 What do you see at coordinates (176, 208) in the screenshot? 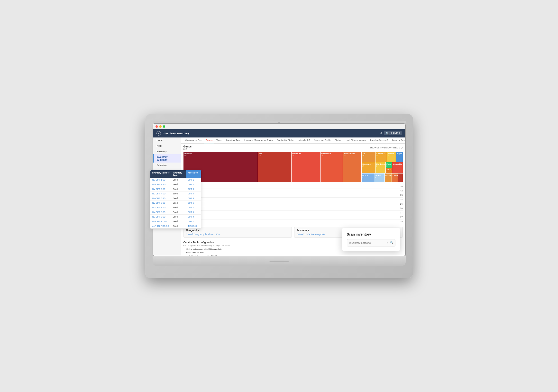
I see `table-row: INV-CIAT 7 SD Seed CIAT 7` at bounding box center [176, 208].